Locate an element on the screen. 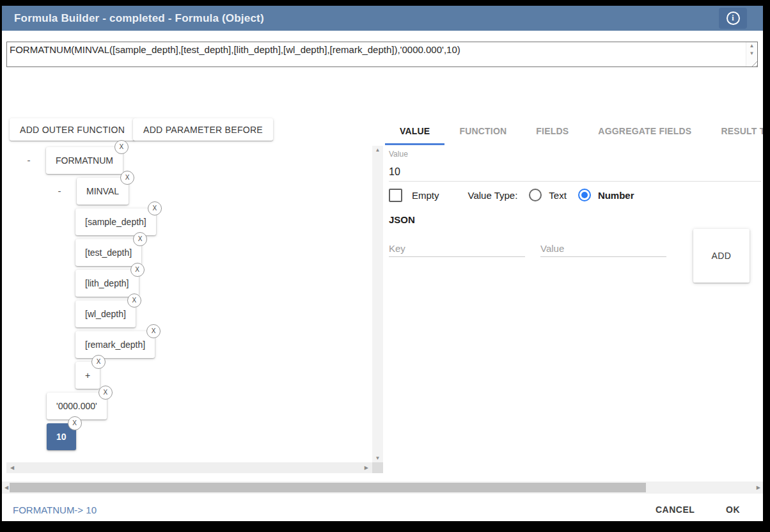 The height and width of the screenshot is (532, 770). value-options-row: Empty Value Type: TextNumber is located at coordinates (512, 195).